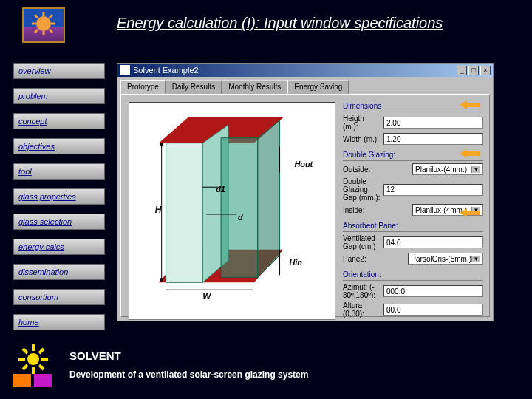 Image resolution: width=532 pixels, height=399 pixels. Describe the element at coordinates (446, 259) in the screenshot. I see `pane2-select: ParsolGris-(5mm.)▼` at that location.